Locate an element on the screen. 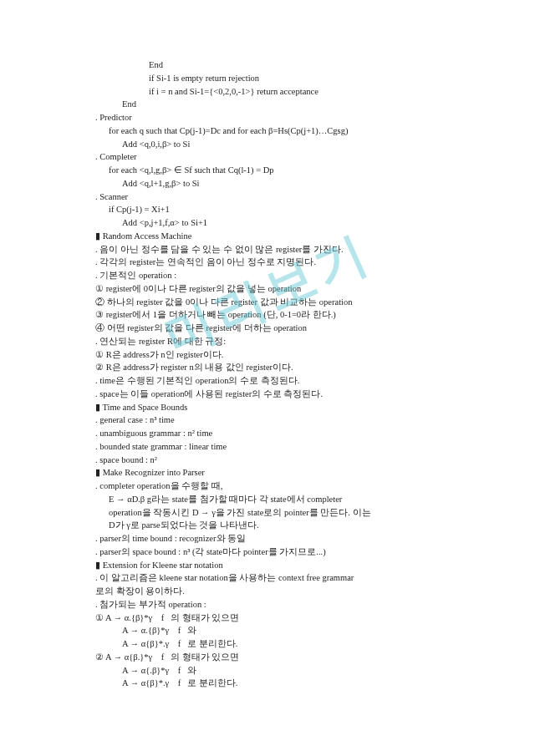  text-line: . Scanner is located at coordinates (279, 197).